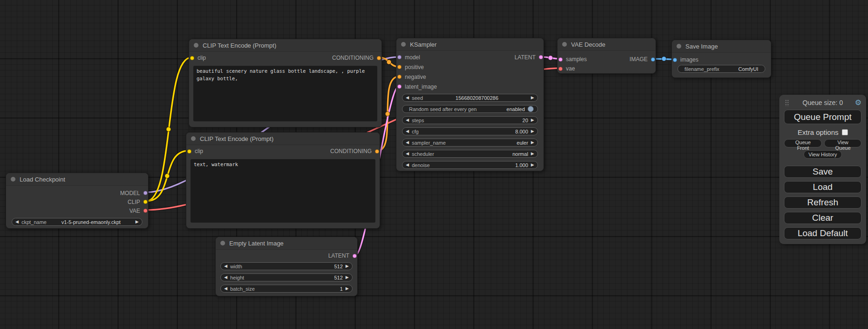 This screenshot has height=329, width=868. What do you see at coordinates (287, 288) in the screenshot?
I see `batch-size-widget: ◀ batch_size 1 ▶` at bounding box center [287, 288].